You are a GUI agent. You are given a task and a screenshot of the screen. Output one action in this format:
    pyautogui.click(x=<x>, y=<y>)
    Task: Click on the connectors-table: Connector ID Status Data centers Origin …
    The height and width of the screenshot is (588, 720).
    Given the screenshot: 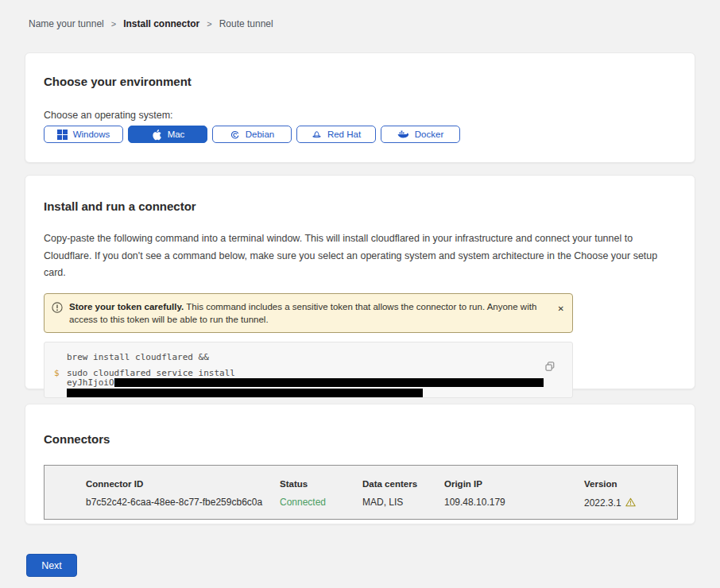 What is the action you would take?
    pyautogui.click(x=361, y=493)
    